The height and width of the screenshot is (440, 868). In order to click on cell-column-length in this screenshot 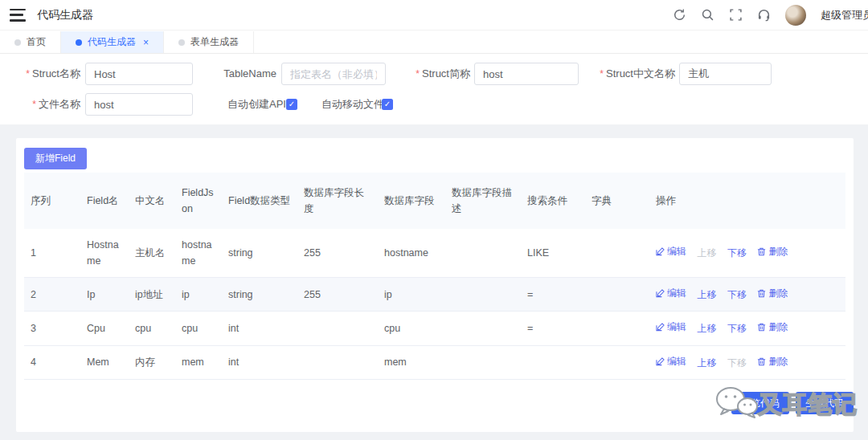, I will do `click(338, 328)`.